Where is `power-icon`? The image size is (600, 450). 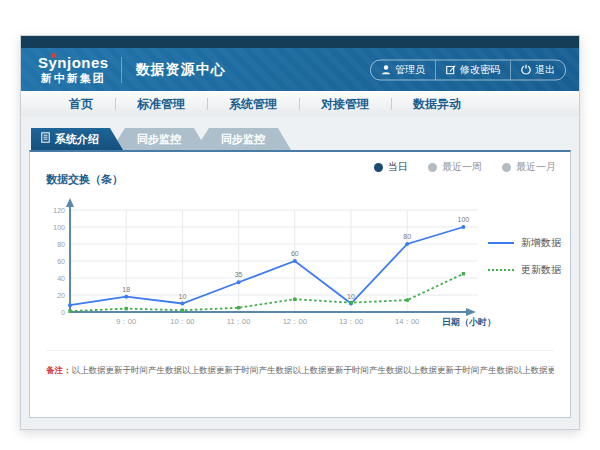 power-icon is located at coordinates (526, 70).